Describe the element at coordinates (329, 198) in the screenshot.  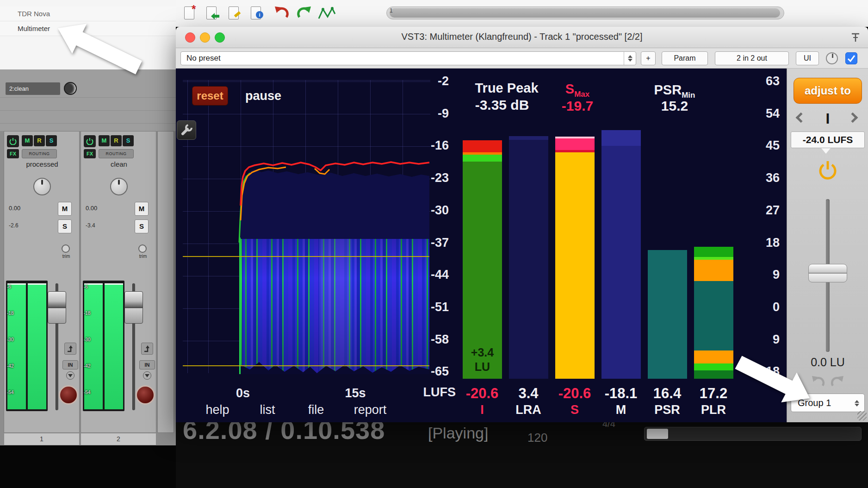
I see `peak-history-lines` at that location.